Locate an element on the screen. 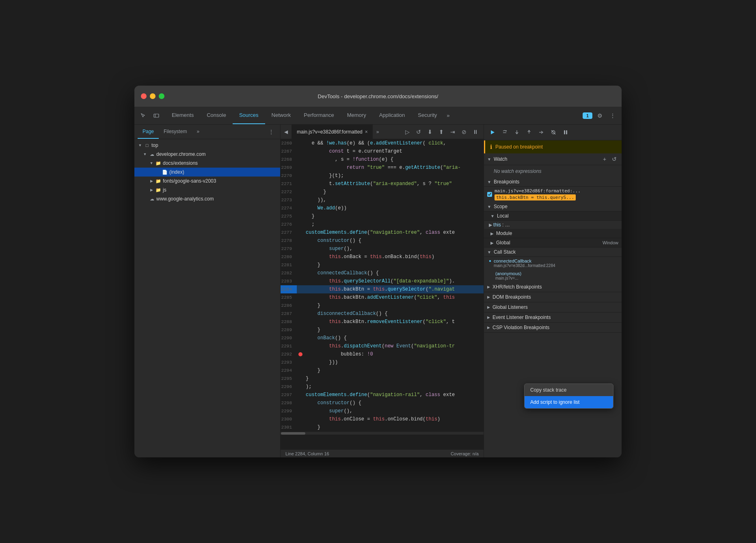  callstack-fn-1: connectedCallback is located at coordinates (525, 261).